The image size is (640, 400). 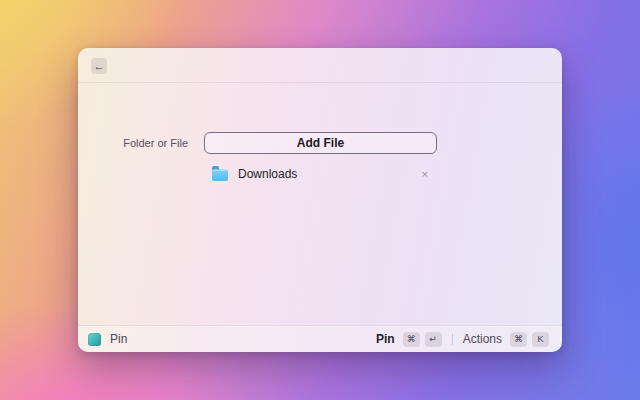 What do you see at coordinates (94, 340) in the screenshot?
I see `pin-app-icon` at bounding box center [94, 340].